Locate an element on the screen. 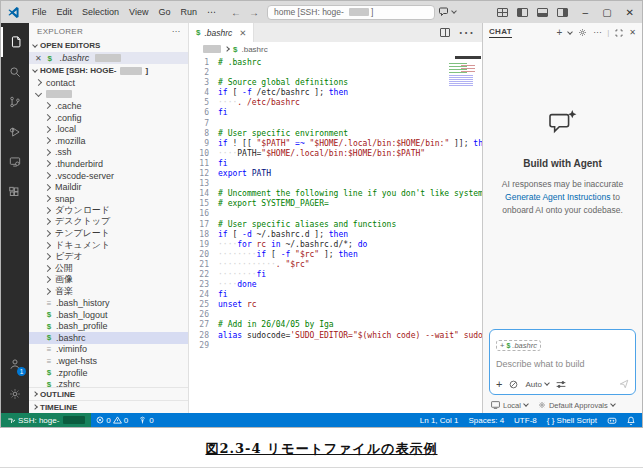 Image resolution: width=643 pixels, height=470 pixels. menu-view: View is located at coordinates (138, 12).